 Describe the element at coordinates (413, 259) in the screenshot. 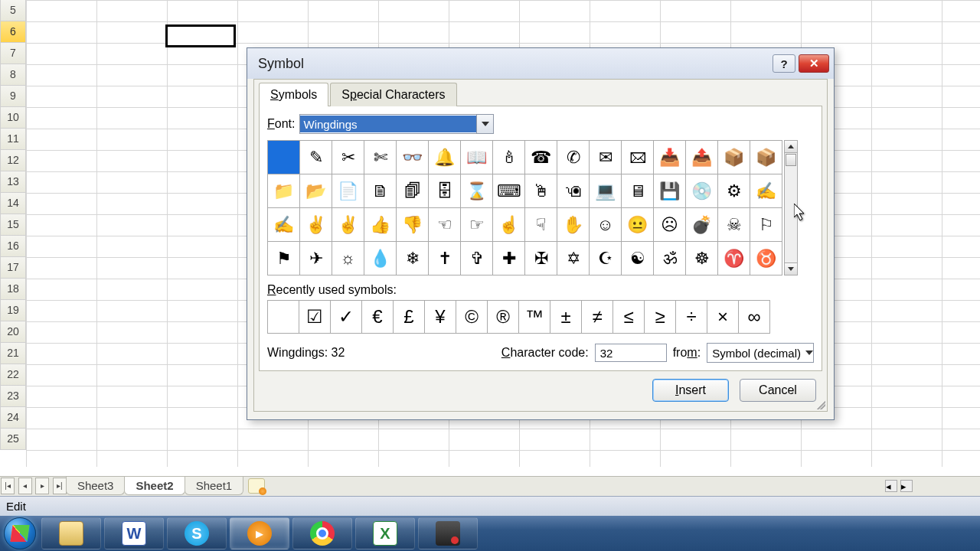

I see `symbol-cell: ❄` at that location.